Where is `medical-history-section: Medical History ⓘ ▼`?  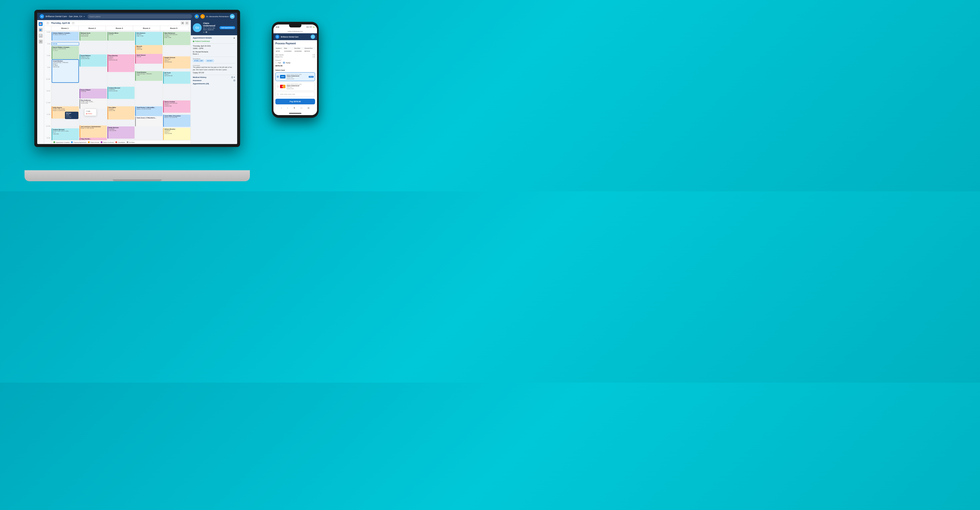 medical-history-section: Medical History ⓘ ▼ is located at coordinates (214, 78).